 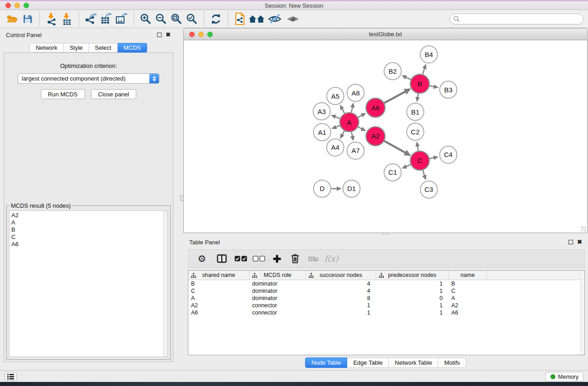 I want to click on save-icon, so click(x=28, y=19).